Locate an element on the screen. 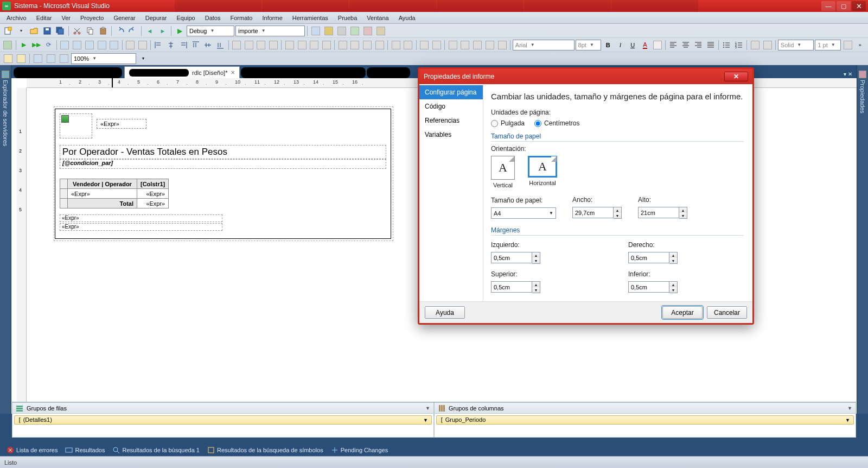 The height and width of the screenshot is (468, 868). nav-variables: Variables is located at coordinates (451, 135).